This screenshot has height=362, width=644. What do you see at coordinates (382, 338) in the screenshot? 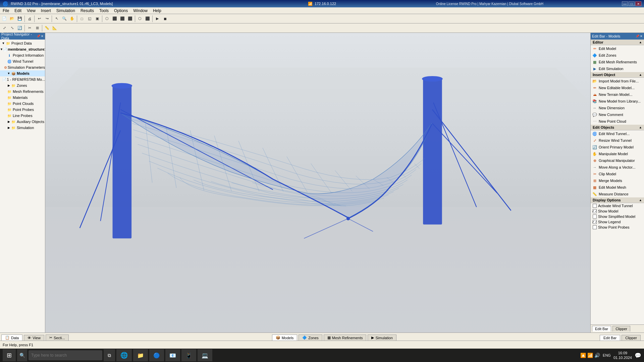
I see `tab-simulation: ▶ Simulation` at bounding box center [382, 338].